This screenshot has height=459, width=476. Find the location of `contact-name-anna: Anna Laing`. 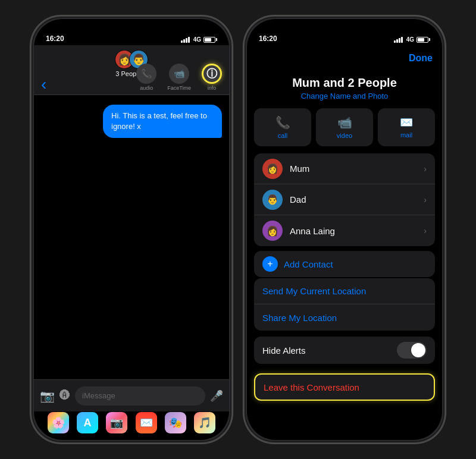

contact-name-anna: Anna Laing is located at coordinates (353, 231).